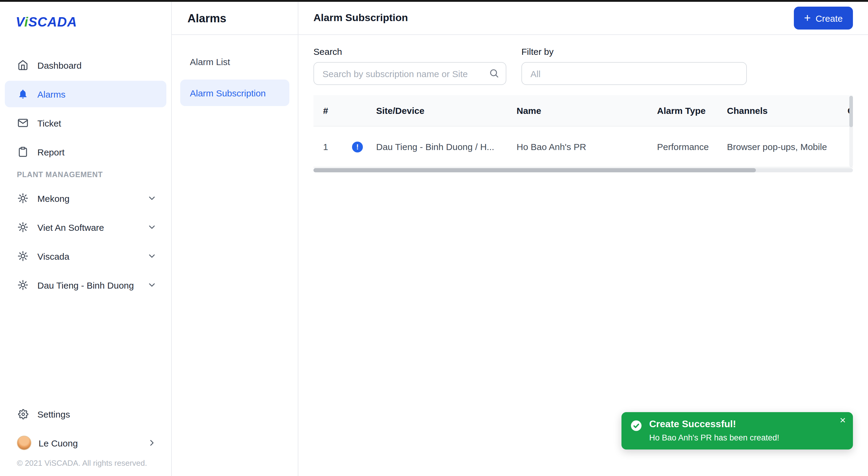  I want to click on sidebar-item-label: Alarms, so click(51, 94).